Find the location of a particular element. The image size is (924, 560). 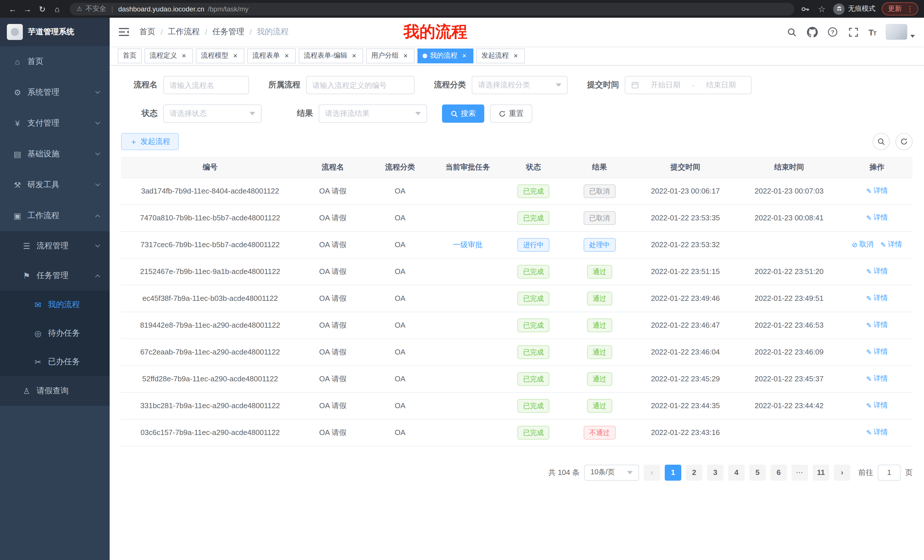

next-page-button: › is located at coordinates (842, 472).